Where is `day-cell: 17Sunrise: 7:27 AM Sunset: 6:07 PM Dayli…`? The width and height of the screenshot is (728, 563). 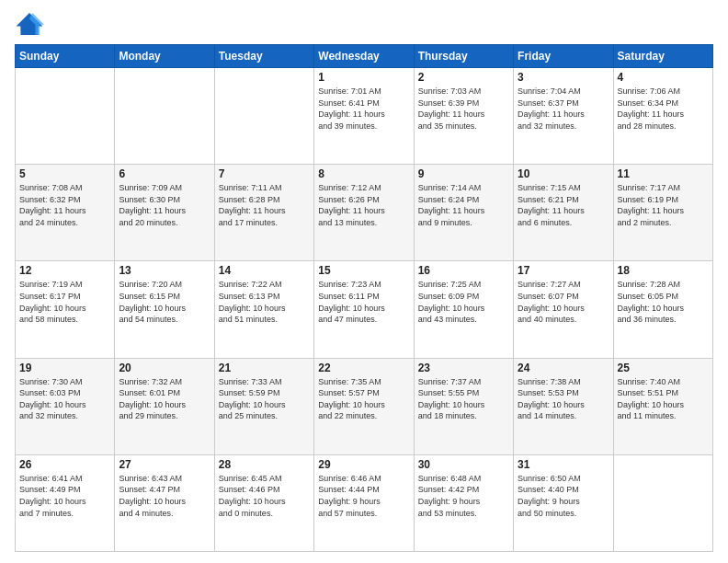 day-cell: 17Sunrise: 7:27 AM Sunset: 6:07 PM Dayli… is located at coordinates (563, 309).